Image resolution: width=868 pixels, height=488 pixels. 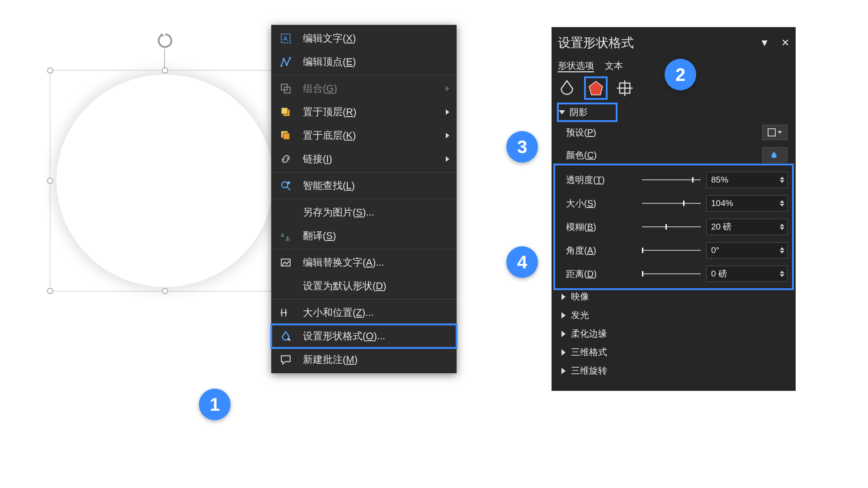 I want to click on preset-dropdown, so click(x=775, y=132).